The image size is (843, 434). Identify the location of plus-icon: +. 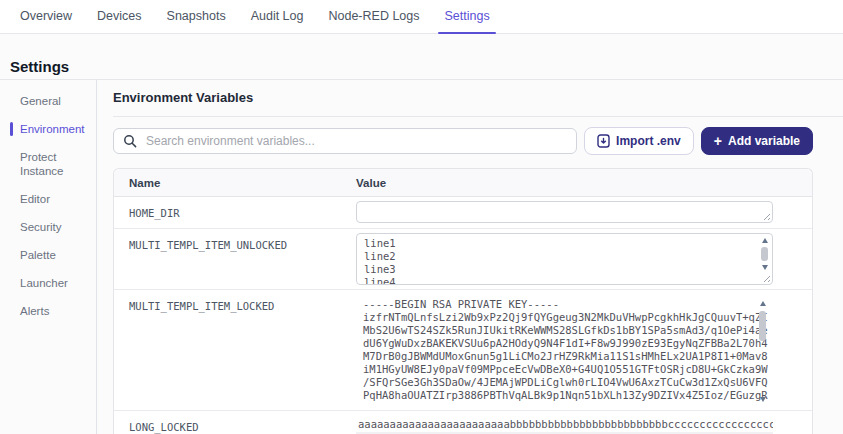
(718, 141).